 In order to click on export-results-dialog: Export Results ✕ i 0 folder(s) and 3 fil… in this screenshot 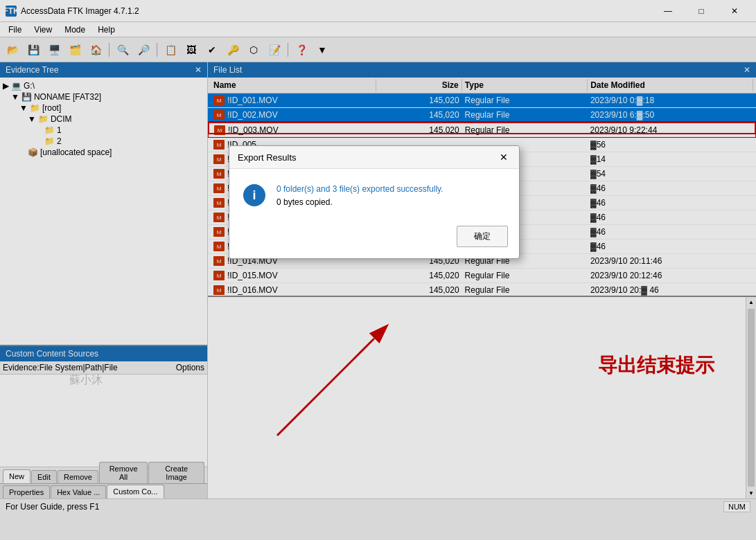, I will do `click(374, 202)`.